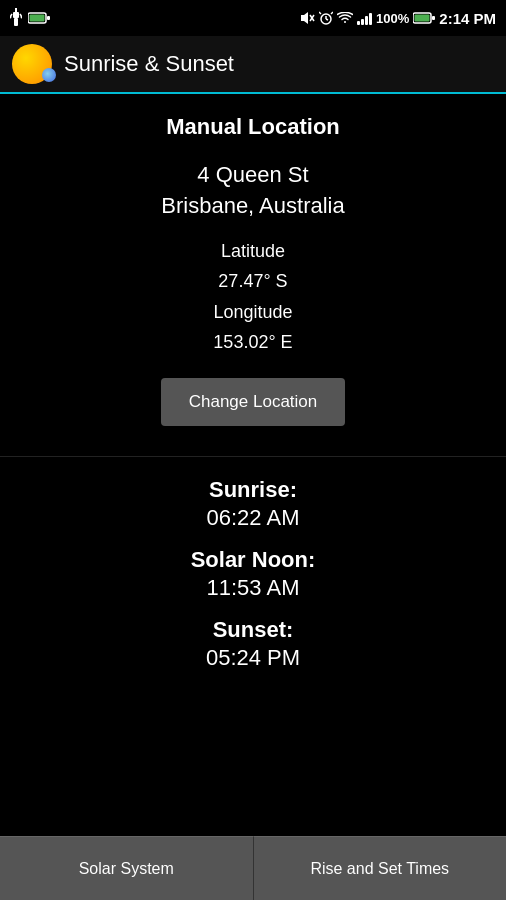 Image resolution: width=506 pixels, height=900 pixels. I want to click on address-line1: 4 Queen St, so click(252, 174).